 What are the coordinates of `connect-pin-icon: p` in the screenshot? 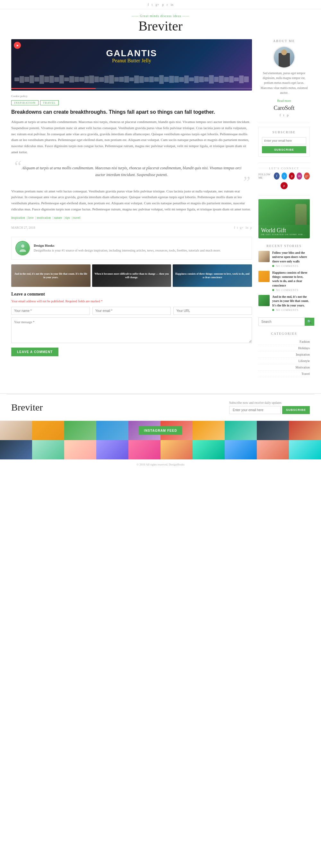 It's located at (284, 186).